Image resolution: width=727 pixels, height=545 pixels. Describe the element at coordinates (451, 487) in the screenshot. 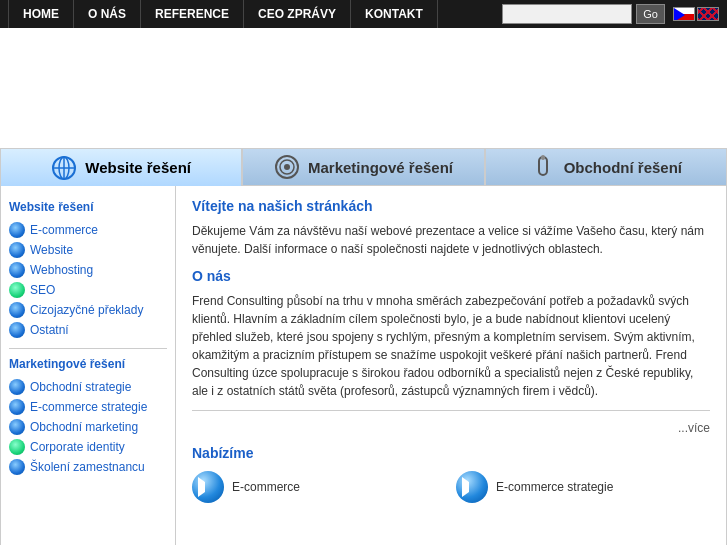

I see `nabizime-grid: E-commerce E-commerce strategie` at that location.